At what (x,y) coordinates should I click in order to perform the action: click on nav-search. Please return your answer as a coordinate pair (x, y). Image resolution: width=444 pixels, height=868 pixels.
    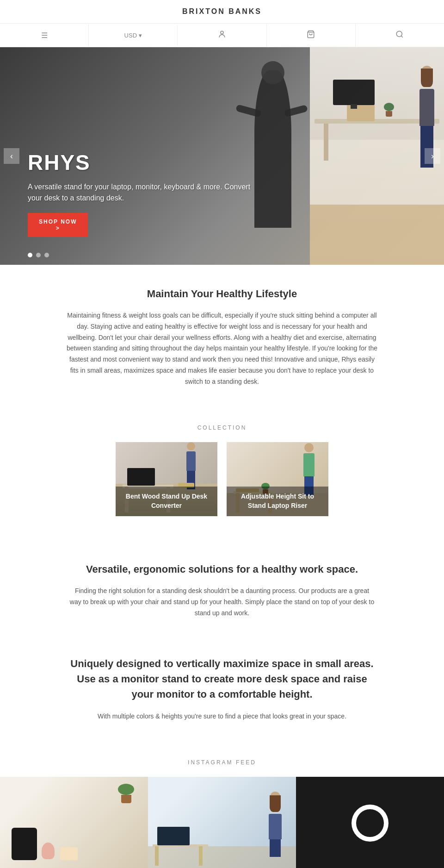
    Looking at the image, I should click on (400, 35).